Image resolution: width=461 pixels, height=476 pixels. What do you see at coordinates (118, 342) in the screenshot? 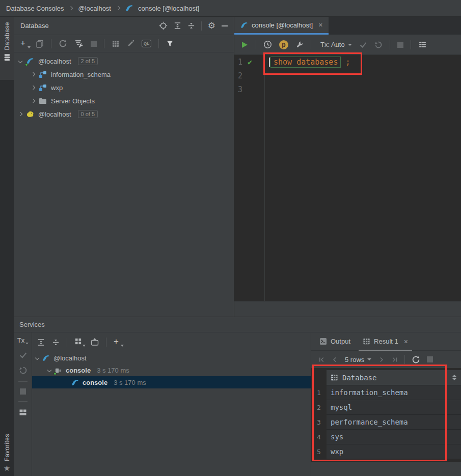
I see `add-service-button: +` at bounding box center [118, 342].